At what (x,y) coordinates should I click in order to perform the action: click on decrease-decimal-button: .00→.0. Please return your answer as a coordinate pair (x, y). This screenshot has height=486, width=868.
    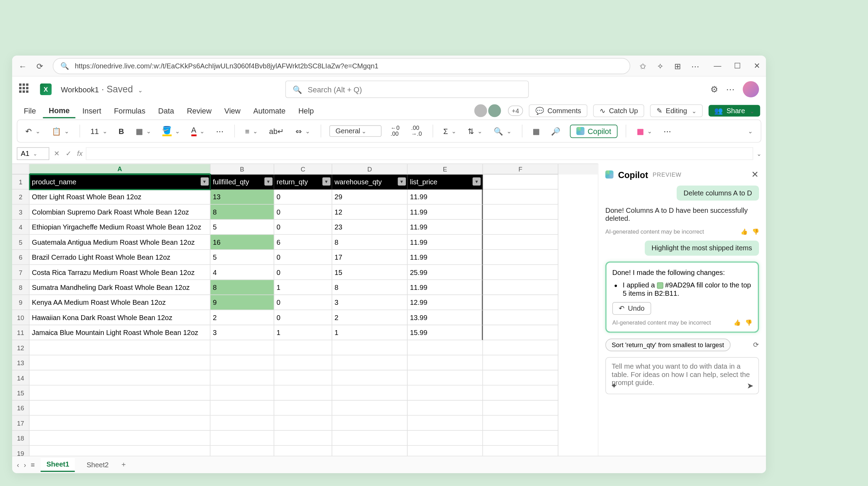
    Looking at the image, I should click on (417, 131).